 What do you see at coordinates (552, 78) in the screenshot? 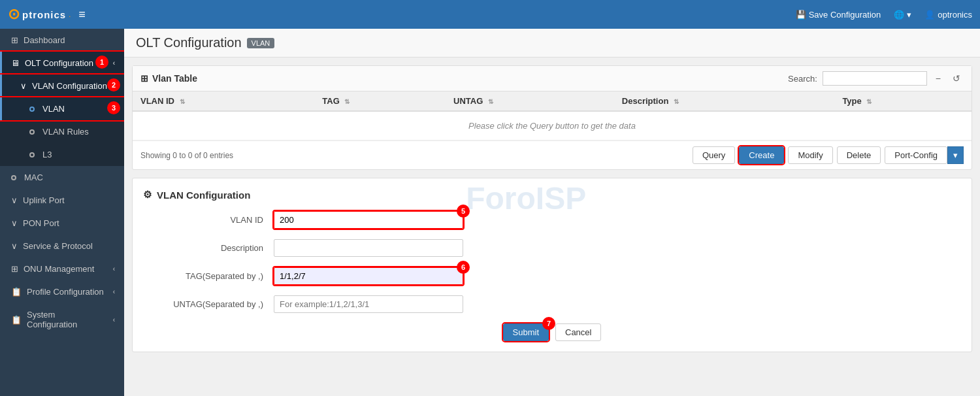
I see `table-header: ⊞ Vlan Table Search: − ↺` at bounding box center [552, 78].